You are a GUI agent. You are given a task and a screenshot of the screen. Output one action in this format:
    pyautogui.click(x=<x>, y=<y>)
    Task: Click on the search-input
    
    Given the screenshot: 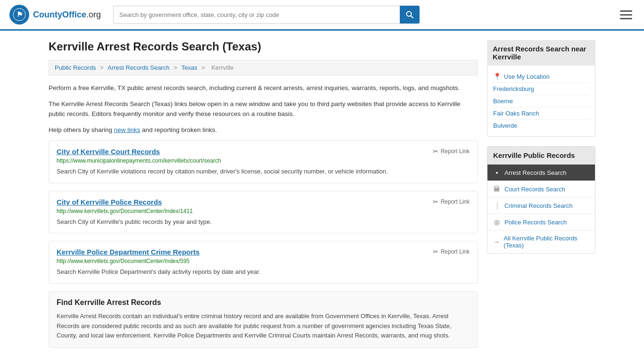 What is the action you would take?
    pyautogui.click(x=256, y=15)
    